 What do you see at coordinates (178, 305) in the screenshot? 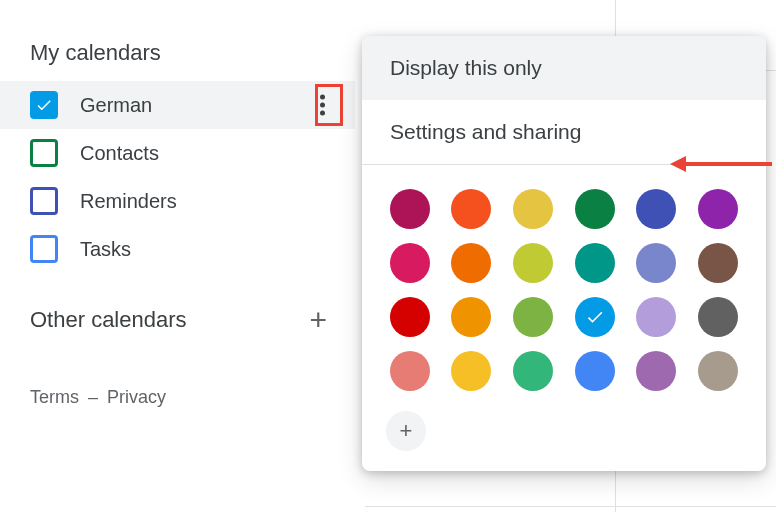
I see `other-calendars-row: Other calendars +` at bounding box center [178, 305].